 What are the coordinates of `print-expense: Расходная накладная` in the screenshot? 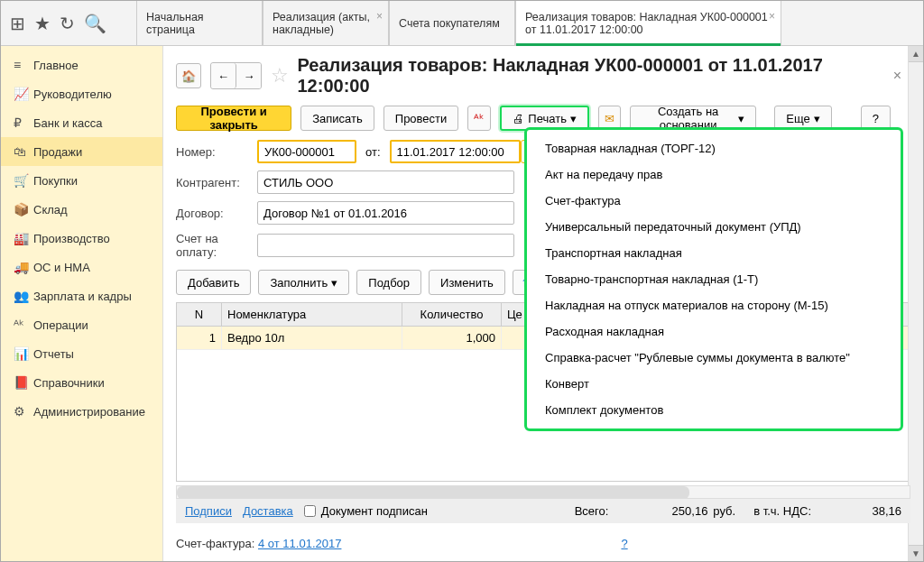 It's located at (714, 332).